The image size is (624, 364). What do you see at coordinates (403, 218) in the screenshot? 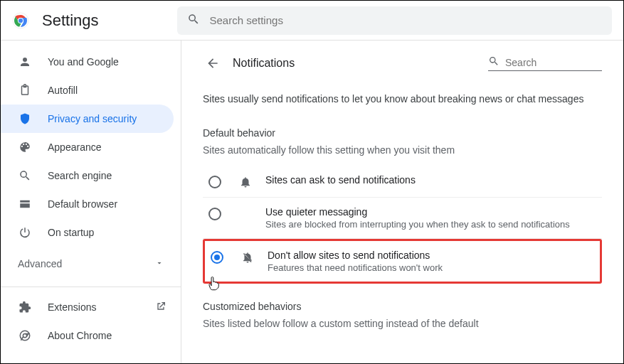
I see `option-quieter-messaging: Use quieter messaging Sites are blocked …` at bounding box center [403, 218].